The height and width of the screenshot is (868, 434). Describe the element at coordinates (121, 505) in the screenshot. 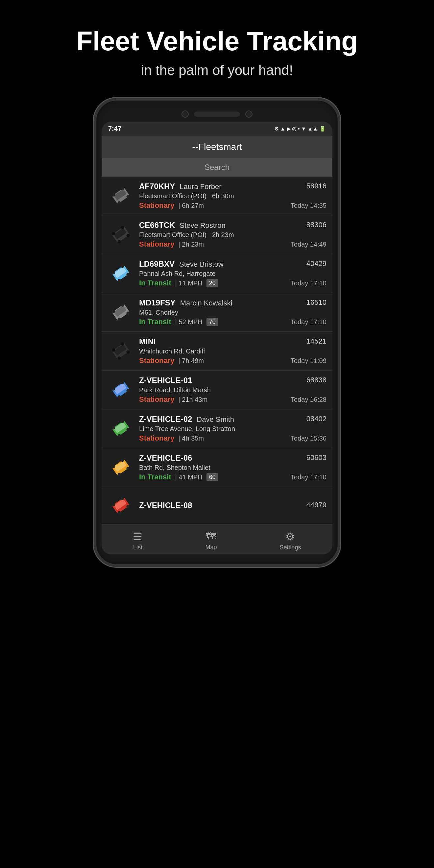

I see `vehicle-icon-v9` at that location.